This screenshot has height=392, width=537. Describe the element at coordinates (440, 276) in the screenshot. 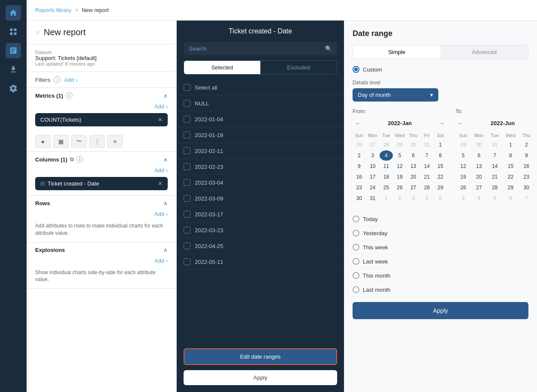

I see `this-month-option: This month` at that location.